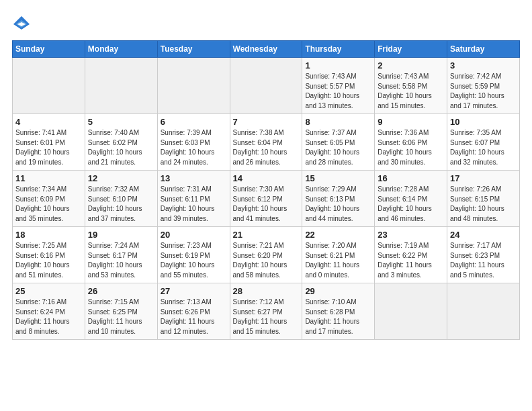  What do you see at coordinates (339, 291) in the screenshot?
I see `day-number: 29` at bounding box center [339, 291].